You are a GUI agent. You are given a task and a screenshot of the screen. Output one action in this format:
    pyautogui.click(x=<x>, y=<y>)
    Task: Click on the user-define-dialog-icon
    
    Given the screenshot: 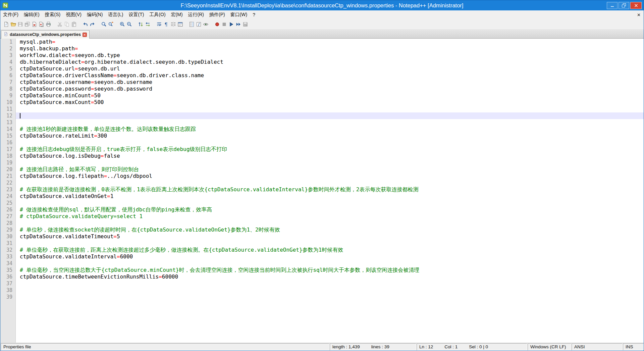 What is the action you would take?
    pyautogui.click(x=180, y=24)
    